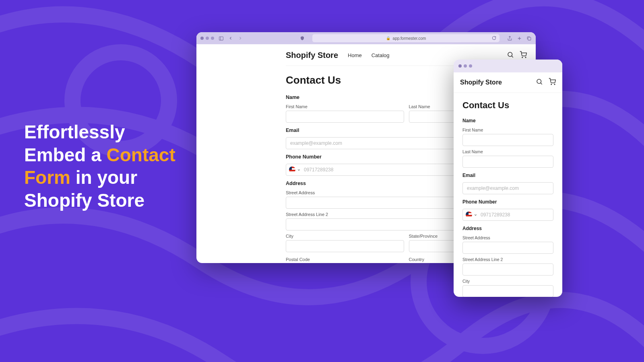 This screenshot has height=362, width=644. What do you see at coordinates (231, 38) in the screenshot?
I see `back-icon` at bounding box center [231, 38].